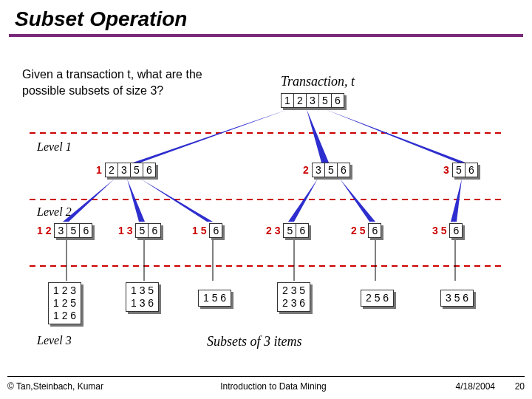 This screenshot has width=532, height=399. I want to click on prefix: 1 5, so click(200, 231).